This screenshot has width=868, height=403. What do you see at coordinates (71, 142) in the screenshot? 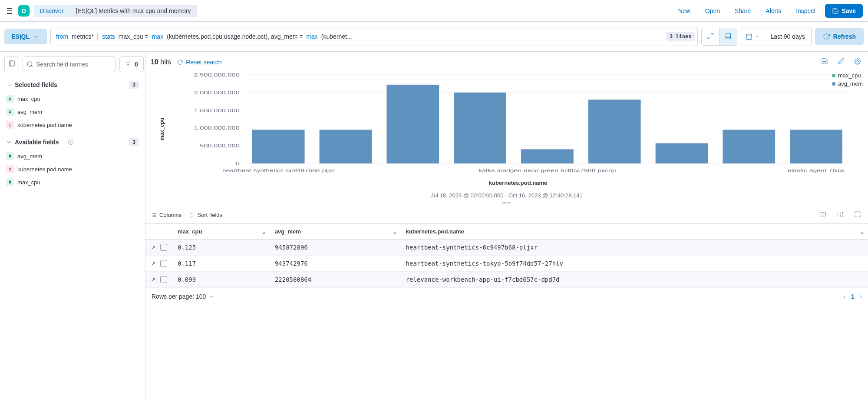
I see `info-icon: i` at bounding box center [71, 142].